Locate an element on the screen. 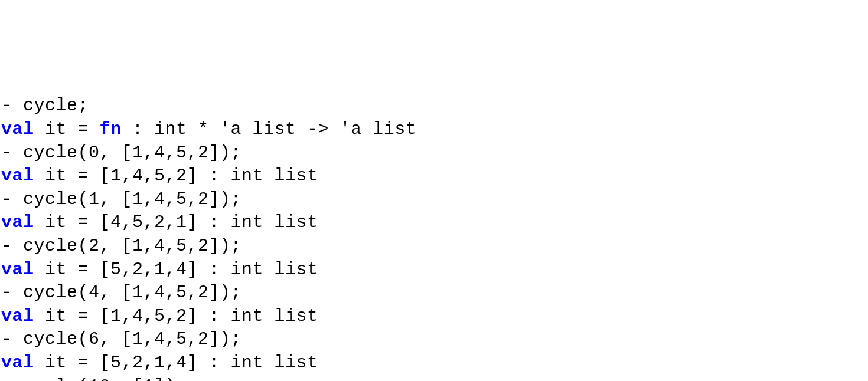 The image size is (868, 381). code-text: cycle(10, [1]); is located at coordinates (105, 379).